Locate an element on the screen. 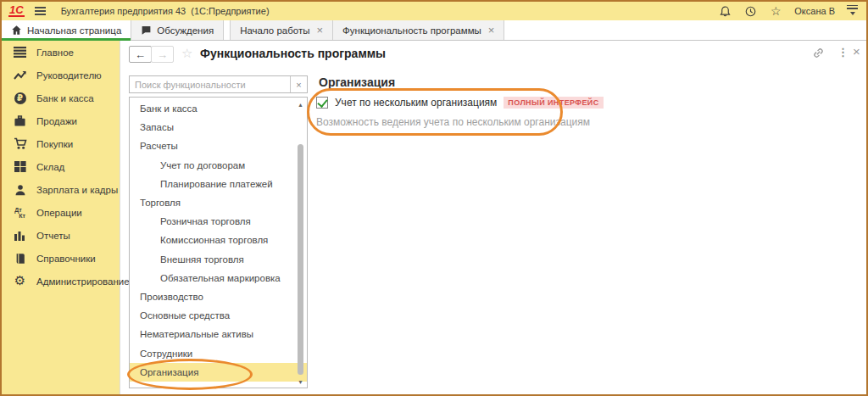 The width and height of the screenshot is (868, 396). window-title: Бухгалтерия предприятия 43 (1С:Предприят… is located at coordinates (165, 11).